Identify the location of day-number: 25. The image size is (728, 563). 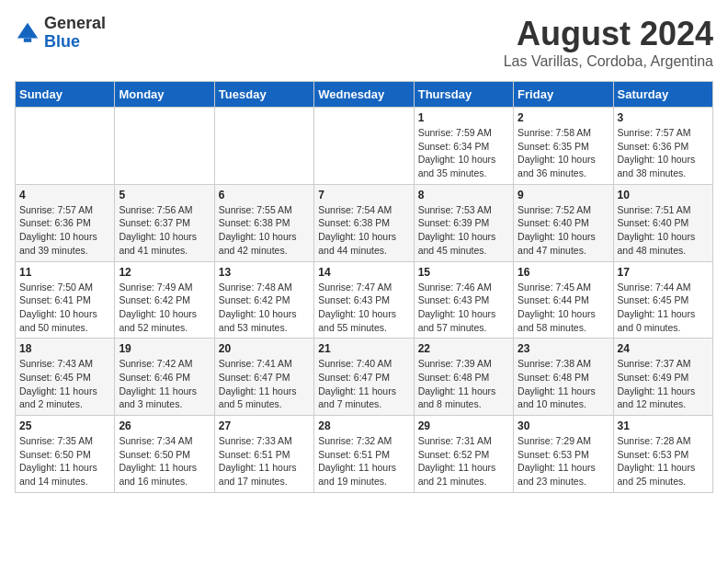
(64, 426).